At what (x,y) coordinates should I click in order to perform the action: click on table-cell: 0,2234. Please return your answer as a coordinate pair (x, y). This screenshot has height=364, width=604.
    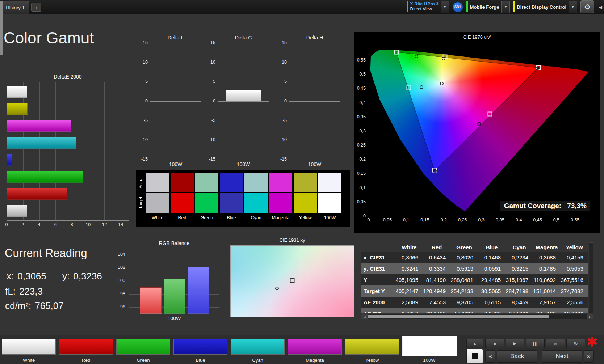
    Looking at the image, I should click on (519, 258).